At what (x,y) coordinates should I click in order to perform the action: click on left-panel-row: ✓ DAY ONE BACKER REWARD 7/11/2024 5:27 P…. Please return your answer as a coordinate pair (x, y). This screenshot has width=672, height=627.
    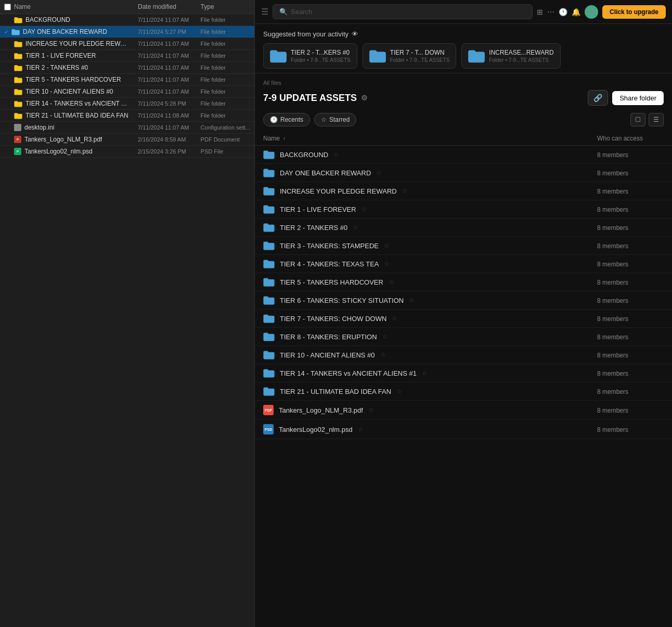
    Looking at the image, I should click on (127, 32).